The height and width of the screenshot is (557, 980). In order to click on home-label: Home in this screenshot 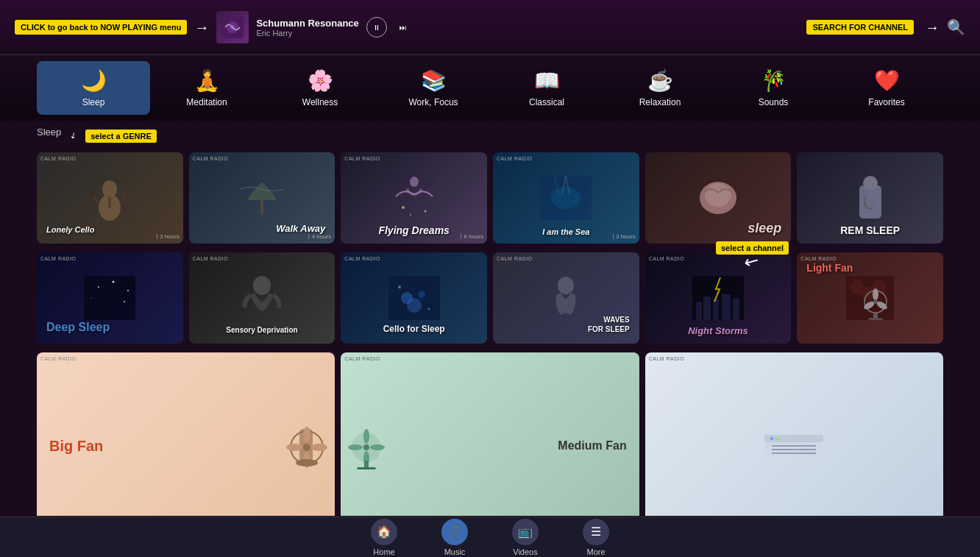, I will do `click(384, 552)`.